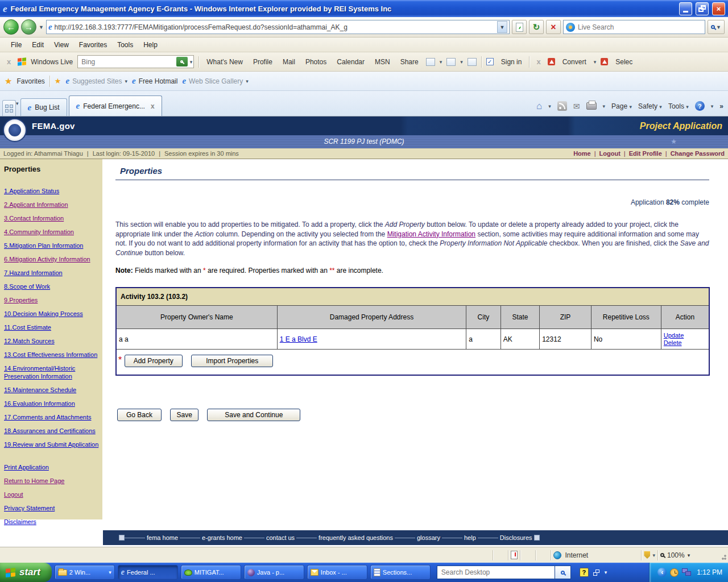 Image resolution: width=728 pixels, height=582 pixels. What do you see at coordinates (687, 572) in the screenshot?
I see `network-tray-icon` at bounding box center [687, 572].